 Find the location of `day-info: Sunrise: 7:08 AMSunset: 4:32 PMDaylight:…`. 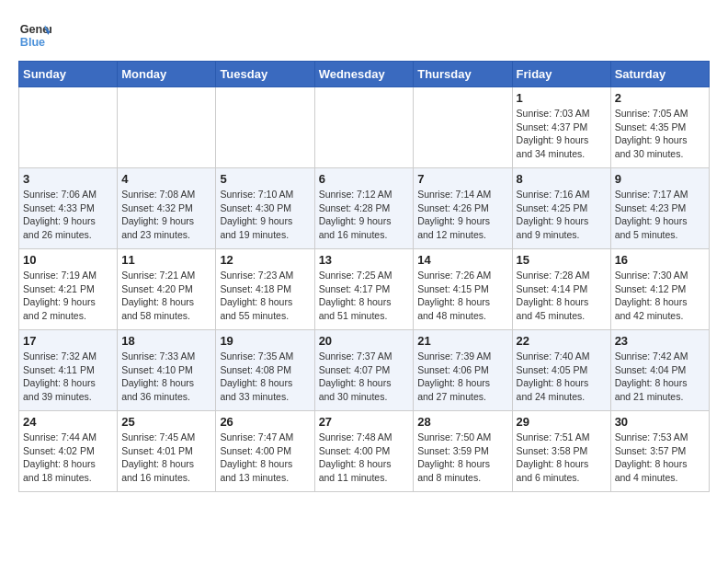

day-info: Sunrise: 7:08 AMSunset: 4:32 PMDaylight:… is located at coordinates (166, 215).